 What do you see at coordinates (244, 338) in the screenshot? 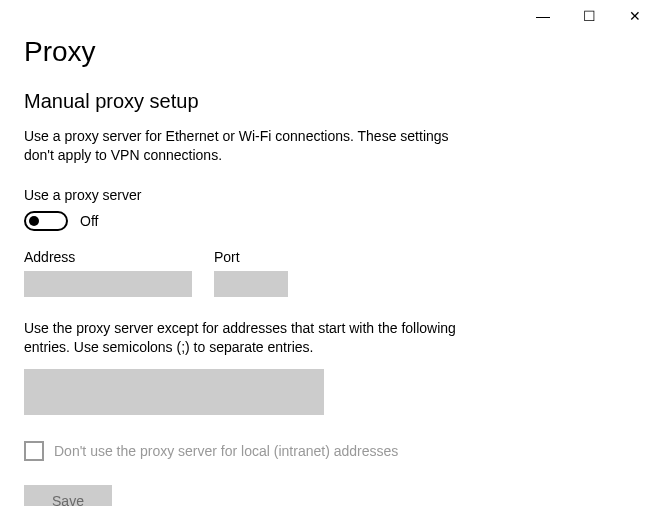
I see `exceptions-description: Use the proxy server except for addresse…` at bounding box center [244, 338].